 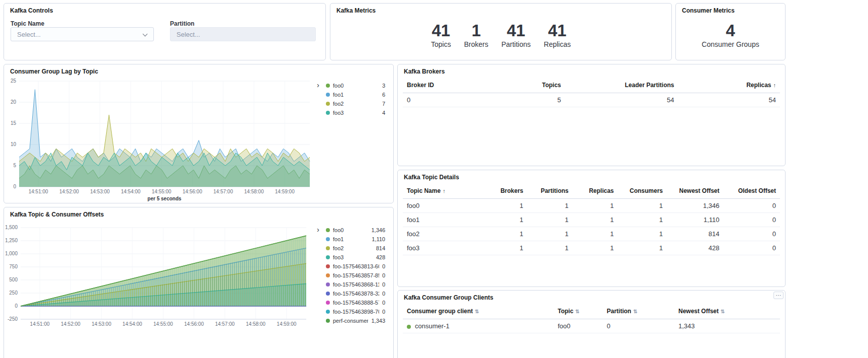 What do you see at coordinates (643, 191) in the screenshot?
I see `column-header: Consumers` at bounding box center [643, 191].